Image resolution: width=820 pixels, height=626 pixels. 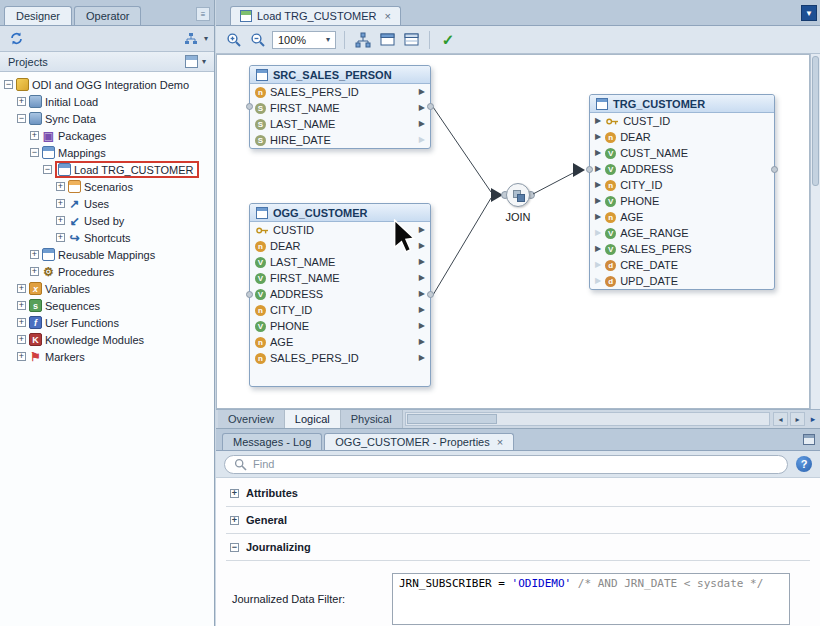 What do you see at coordinates (518, 494) in the screenshot?
I see `section-attributes-header: + Attributes` at bounding box center [518, 494].